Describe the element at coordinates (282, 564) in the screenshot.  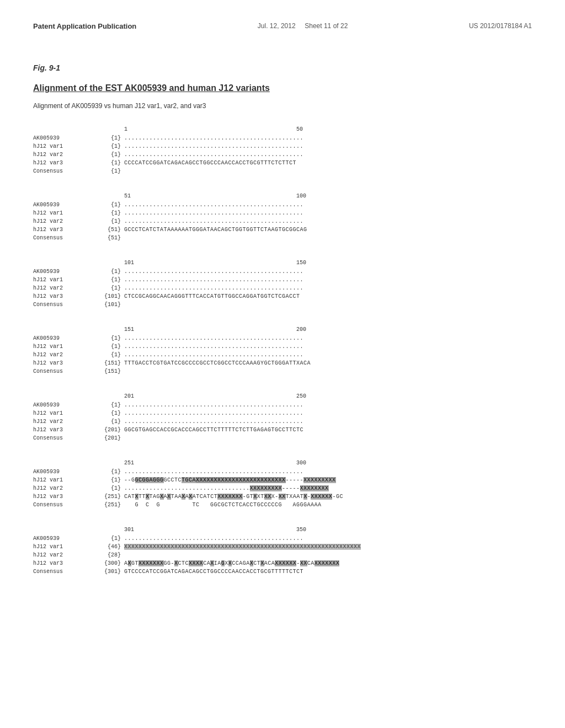
I see `seq-row-var3-7: hJ12 var3 {300} AXGTXXXXXXXGG-XCTCXXXXCA…` at that location.